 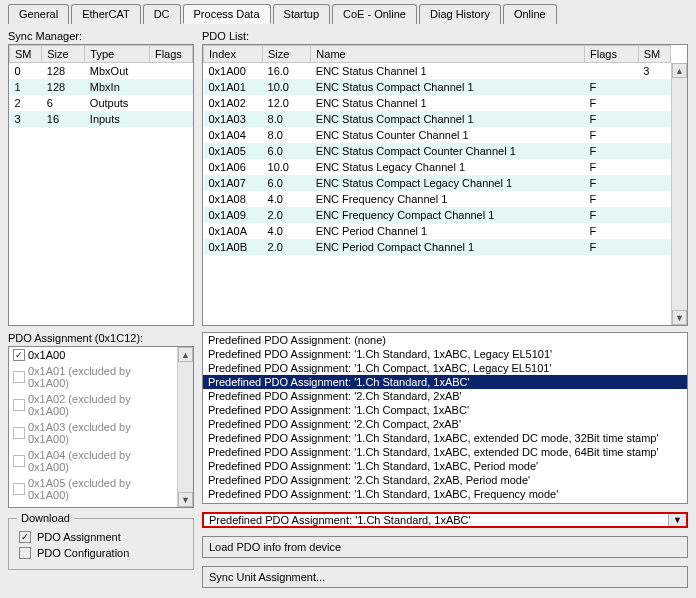 What do you see at coordinates (93, 433) in the screenshot?
I see `pdo-assignment-item: 0x1A03 (excluded by 0x1A00)` at bounding box center [93, 433].